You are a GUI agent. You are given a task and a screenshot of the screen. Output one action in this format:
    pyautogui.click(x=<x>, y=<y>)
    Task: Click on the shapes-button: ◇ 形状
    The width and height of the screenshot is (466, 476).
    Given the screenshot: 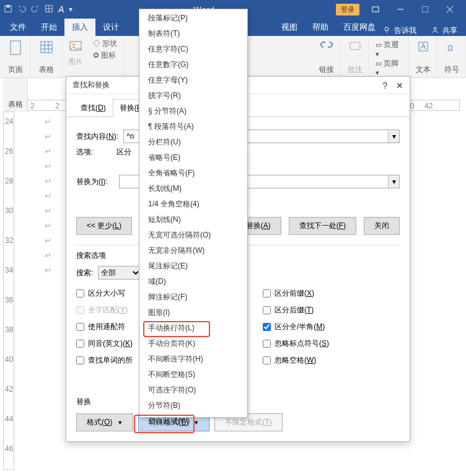 What is the action you would take?
    pyautogui.click(x=105, y=43)
    